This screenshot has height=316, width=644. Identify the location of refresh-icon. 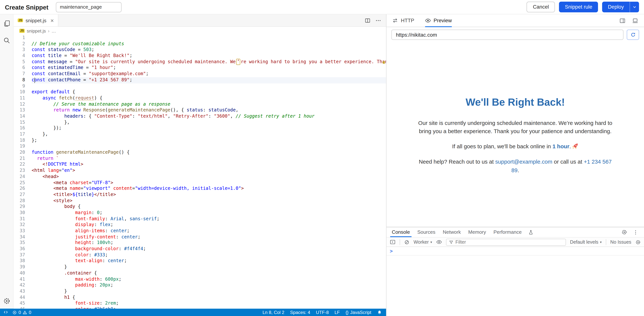
(633, 35).